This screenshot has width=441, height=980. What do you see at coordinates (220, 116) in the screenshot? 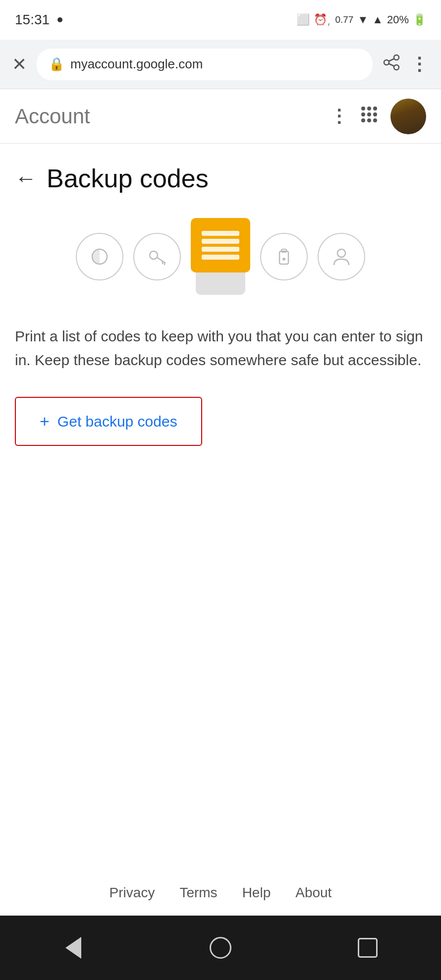
I see `account-header: Account ⋮` at bounding box center [220, 116].